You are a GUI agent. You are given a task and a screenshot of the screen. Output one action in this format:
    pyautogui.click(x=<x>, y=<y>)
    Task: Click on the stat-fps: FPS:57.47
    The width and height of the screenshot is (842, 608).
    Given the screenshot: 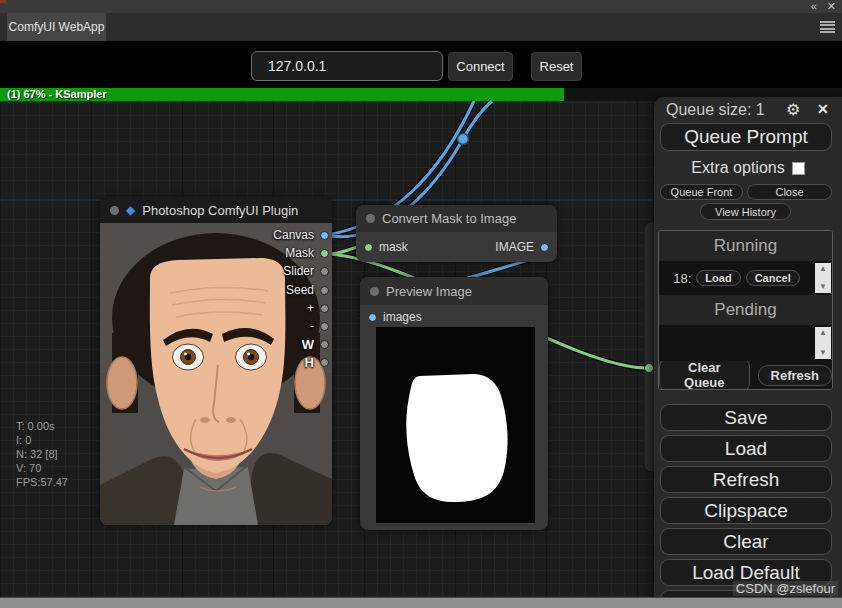 What is the action you would take?
    pyautogui.click(x=42, y=482)
    